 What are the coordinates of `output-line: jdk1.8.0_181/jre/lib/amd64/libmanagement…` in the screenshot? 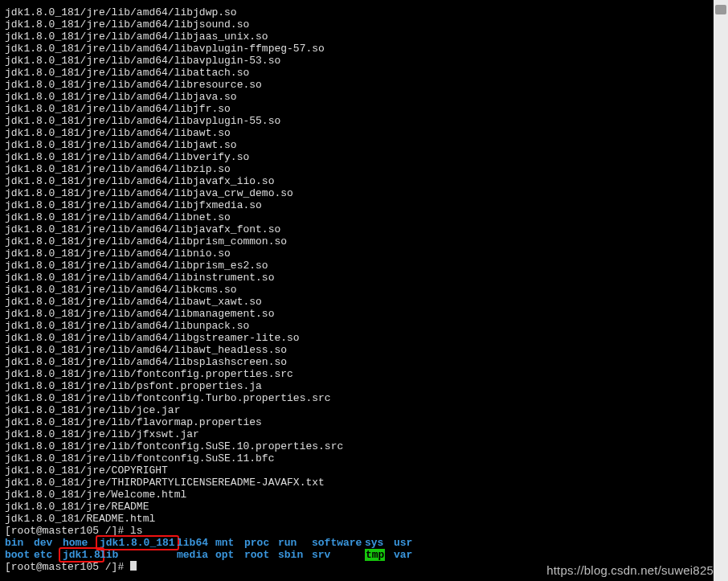 It's located at (364, 313).